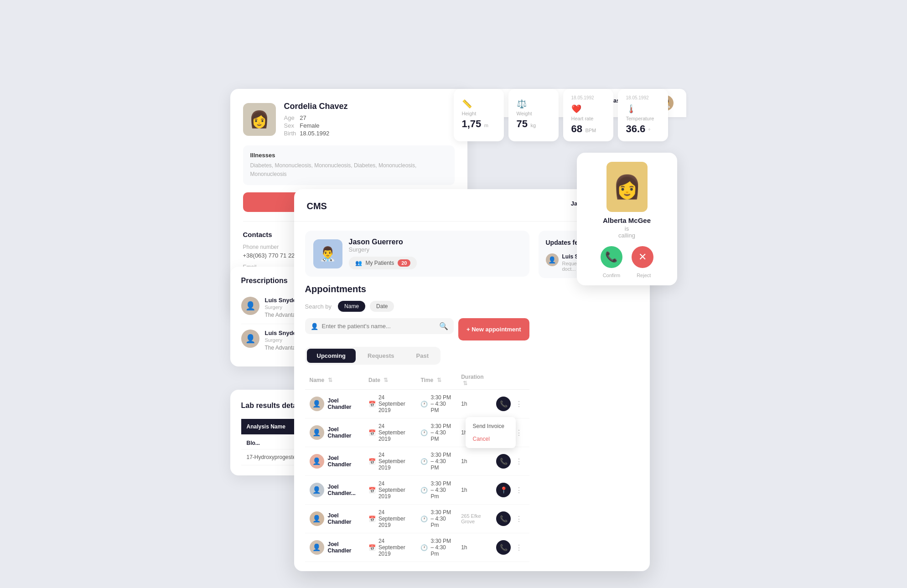 This screenshot has height=588, width=907. I want to click on appt-cell-dur-5: 265 Efke Grove, so click(474, 519).